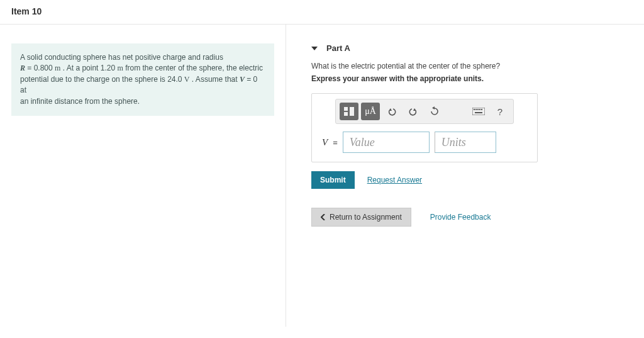  I want to click on question-text: What is the electric potential at the ce…, so click(472, 66).